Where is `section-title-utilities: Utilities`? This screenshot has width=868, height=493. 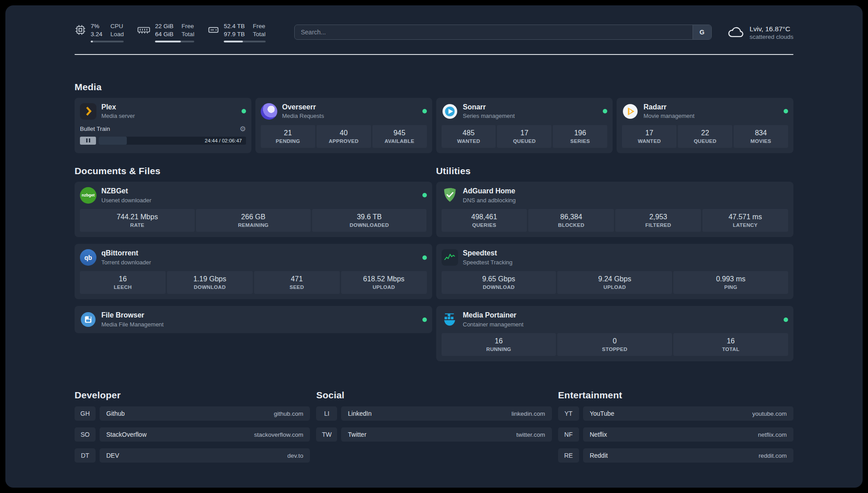
section-title-utilities: Utilities is located at coordinates (615, 171).